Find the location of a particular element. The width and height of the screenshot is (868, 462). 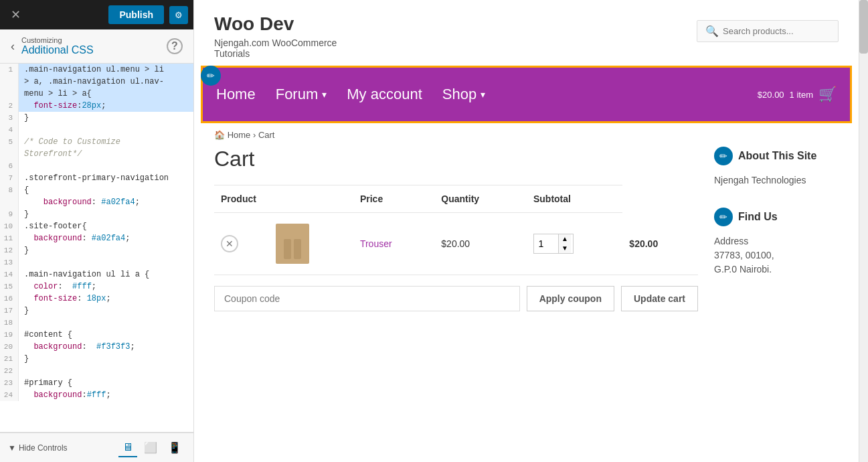

scrollbar is located at coordinates (863, 231).